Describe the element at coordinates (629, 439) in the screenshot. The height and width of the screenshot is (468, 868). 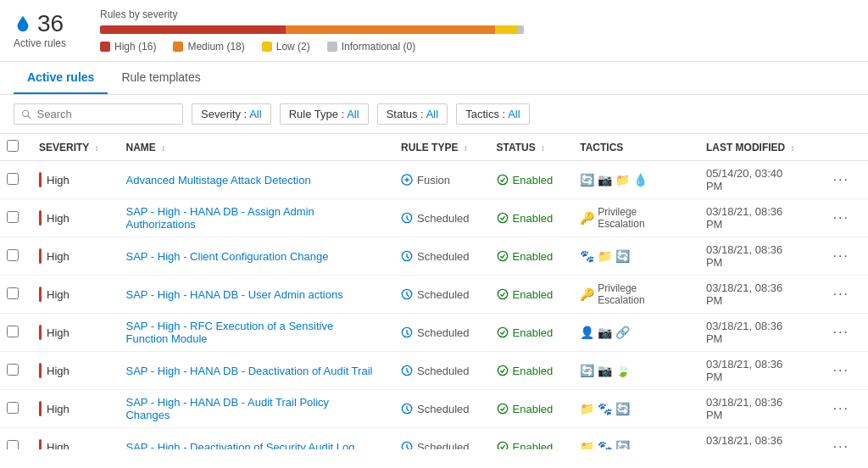
I see `tactics-cell: 📁🐾🔄` at that location.